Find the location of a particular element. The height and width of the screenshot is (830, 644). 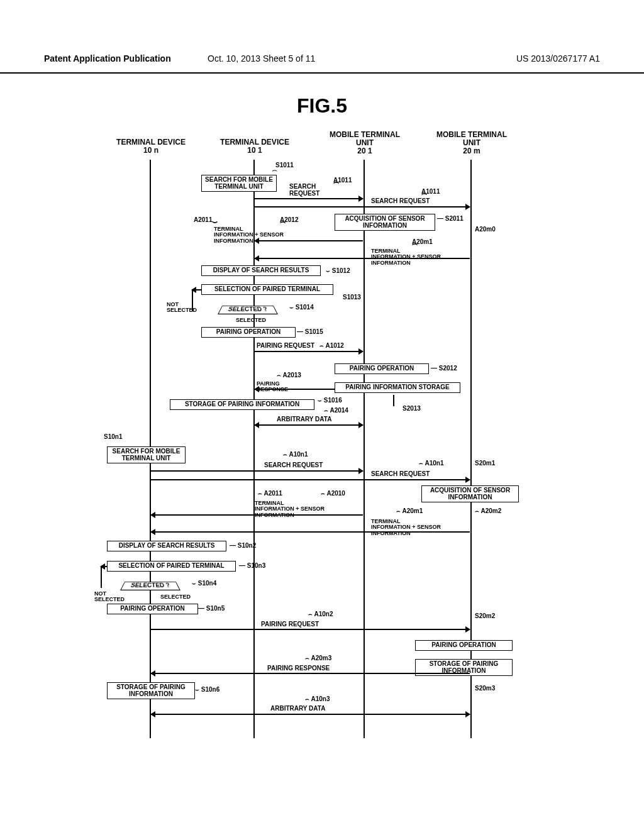

box-select-paired-2: SELECTION OF PAIRED TERMINAL is located at coordinates (171, 566).